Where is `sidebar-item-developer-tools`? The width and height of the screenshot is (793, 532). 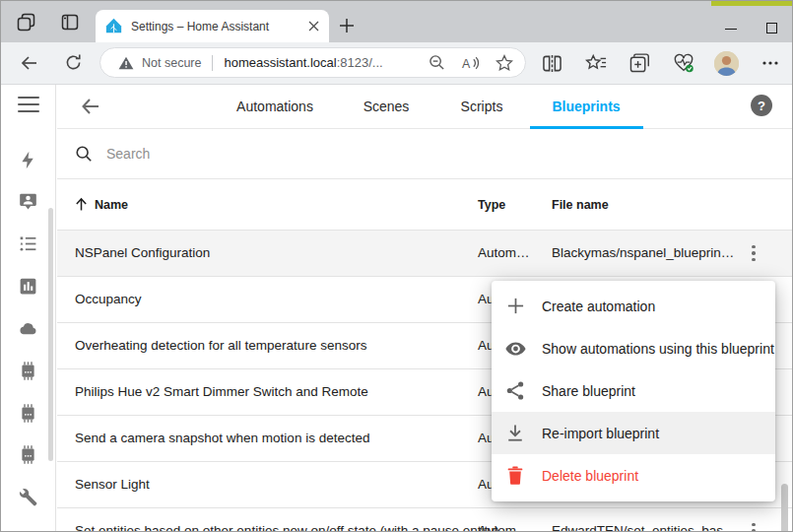
sidebar-item-developer-tools is located at coordinates (28, 497).